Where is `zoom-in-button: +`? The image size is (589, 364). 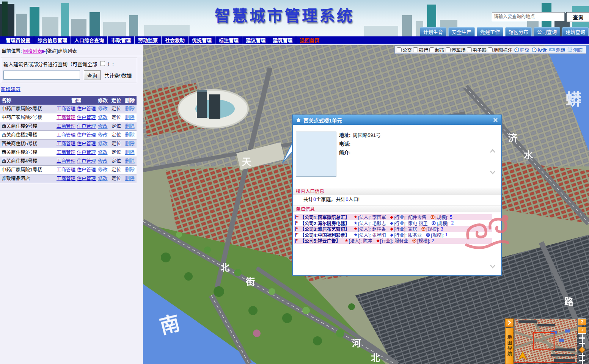
zoom-in-button: + is located at coordinates (582, 330).